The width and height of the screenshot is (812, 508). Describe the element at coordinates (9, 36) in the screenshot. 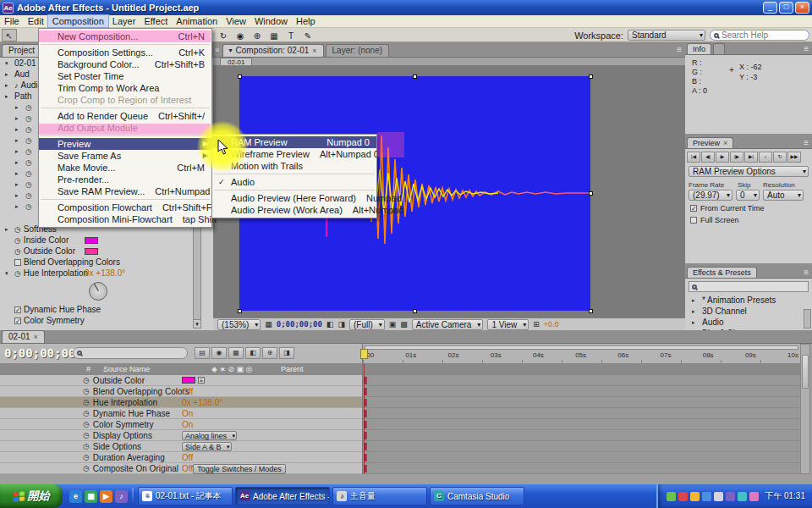

I see `selection-tool-icon: ↖` at that location.